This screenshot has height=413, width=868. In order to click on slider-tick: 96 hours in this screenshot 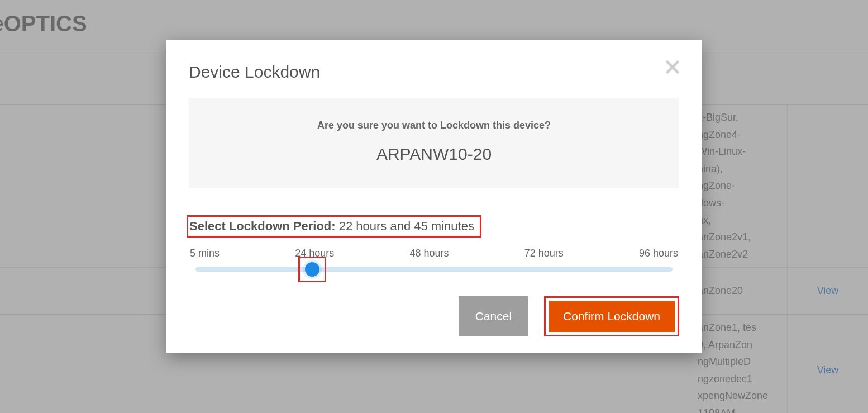, I will do `click(659, 254)`.